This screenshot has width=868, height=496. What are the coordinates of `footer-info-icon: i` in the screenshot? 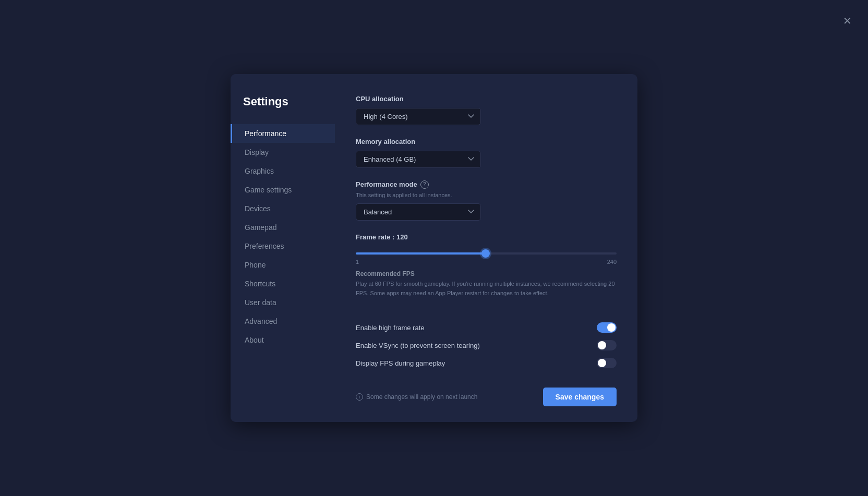 It's located at (359, 397).